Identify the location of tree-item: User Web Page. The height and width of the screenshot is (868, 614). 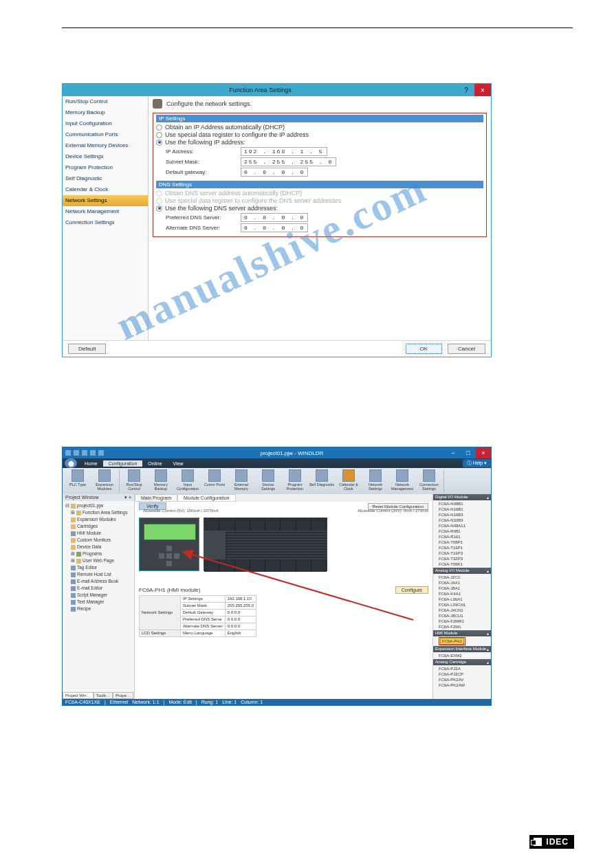
(98, 561).